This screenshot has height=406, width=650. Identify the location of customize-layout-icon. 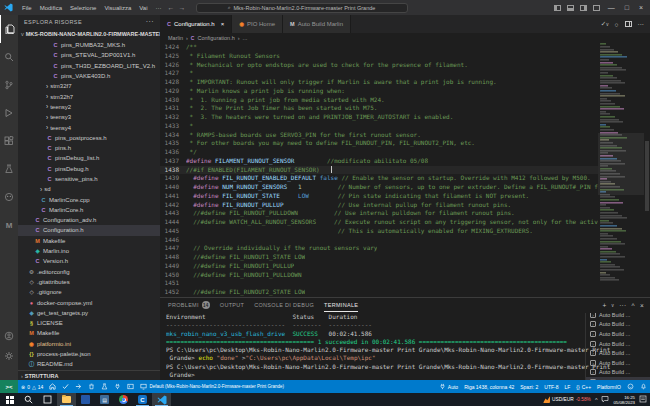
(596, 8).